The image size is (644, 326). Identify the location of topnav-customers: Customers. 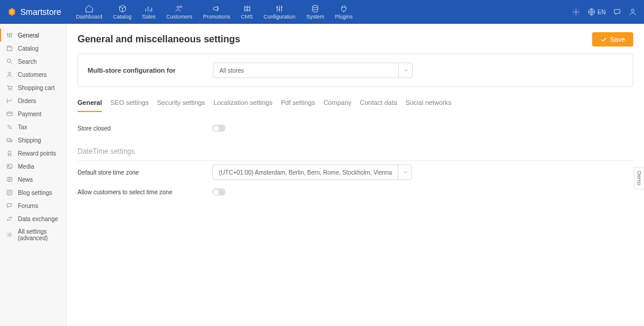
(179, 12).